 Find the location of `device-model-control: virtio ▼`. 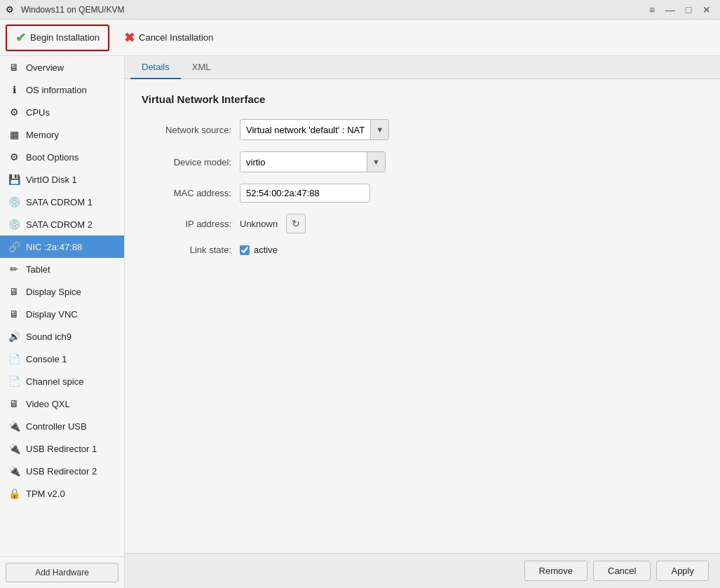

device-model-control: virtio ▼ is located at coordinates (313, 162).